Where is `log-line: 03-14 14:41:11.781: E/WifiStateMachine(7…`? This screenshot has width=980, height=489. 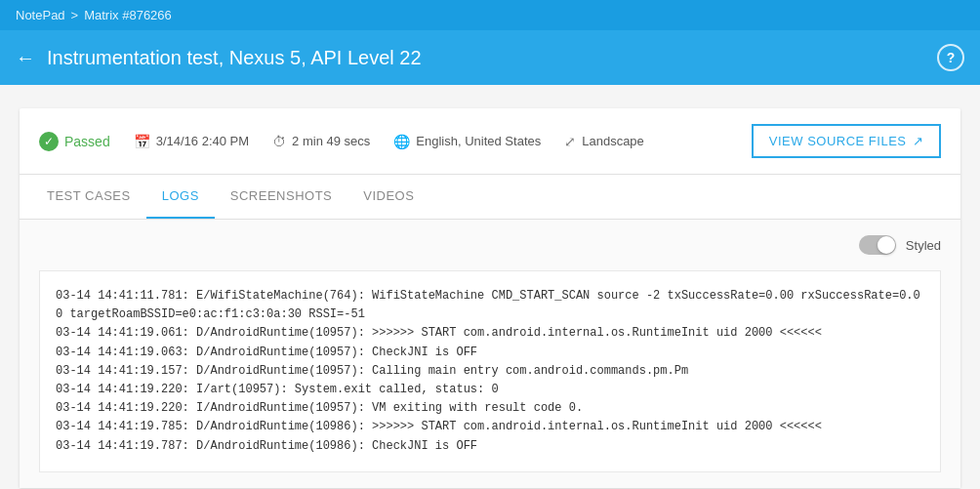 log-line: 03-14 14:41:11.781: E/WifiStateMachine(7… is located at coordinates (490, 306).